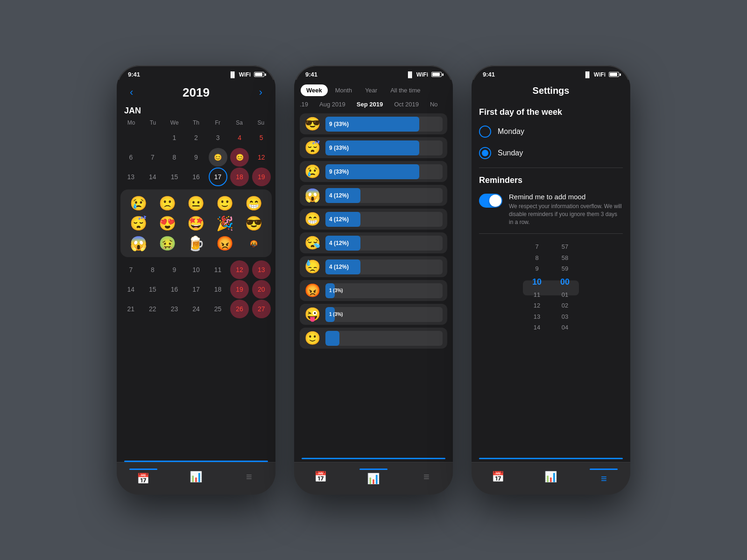  Describe the element at coordinates (551, 287) in the screenshot. I see `time-picker: 7 8 9 10 11 12 13 14 57 58 59 00 01 02 0…` at that location.